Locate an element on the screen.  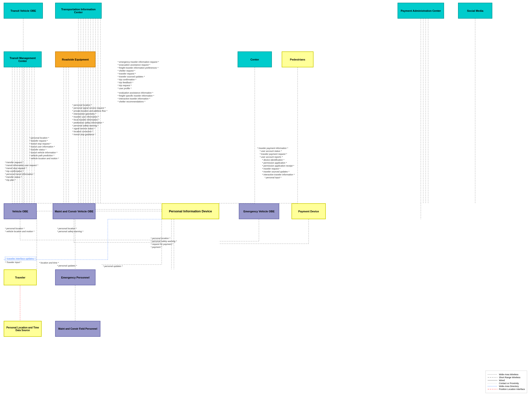
transportation-info-center-node: Transportation Information Center is located at coordinates (78, 11).